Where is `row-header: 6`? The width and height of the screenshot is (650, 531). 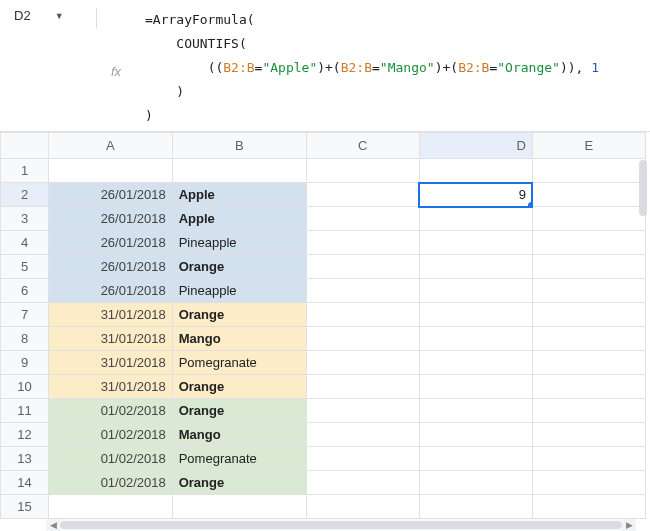
row-header: 6 is located at coordinates (25, 291).